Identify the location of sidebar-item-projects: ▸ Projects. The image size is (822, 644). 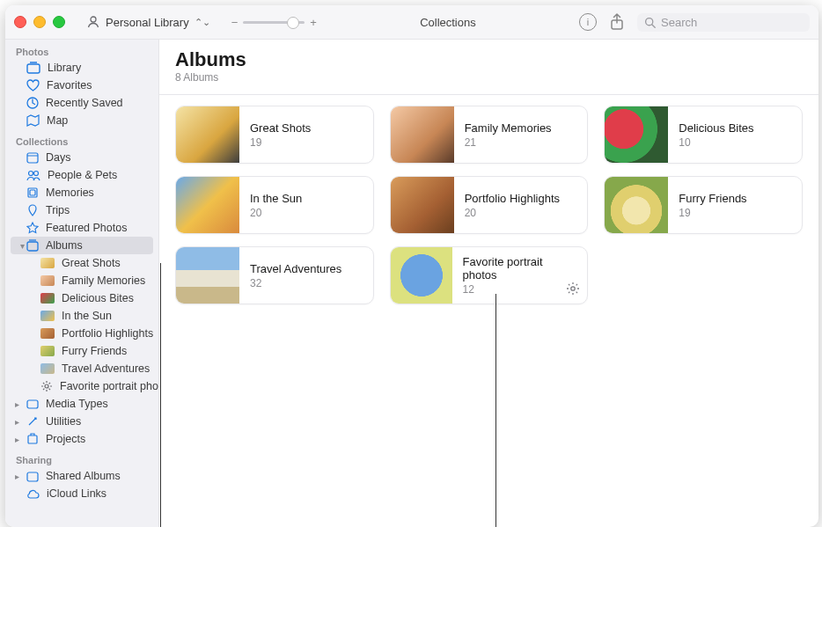
(82, 439).